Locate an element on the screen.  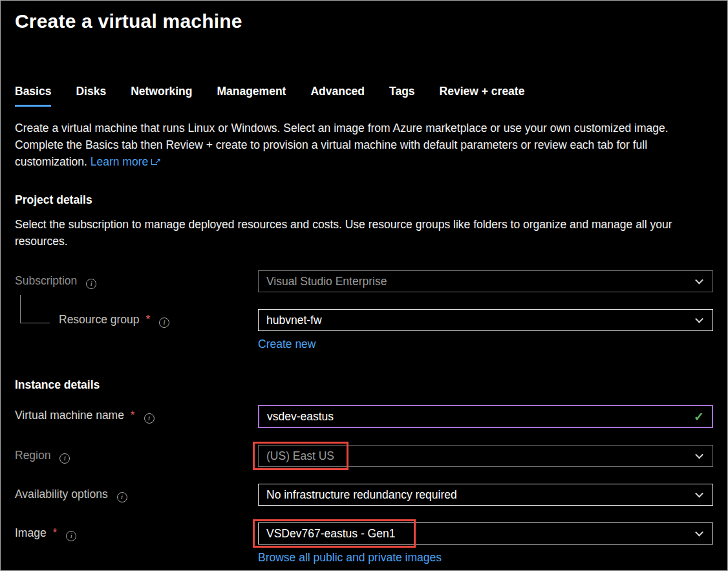
image-row: Image * i VSDev767-eastus - Gen1 Browse … is located at coordinates (364, 543).